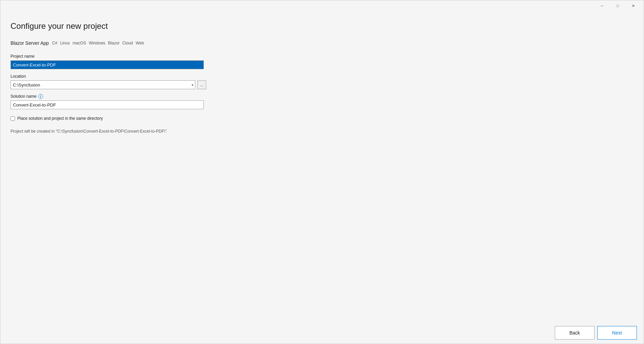  What do you see at coordinates (202, 85) in the screenshot?
I see `browse-button: ...` at bounding box center [202, 85].